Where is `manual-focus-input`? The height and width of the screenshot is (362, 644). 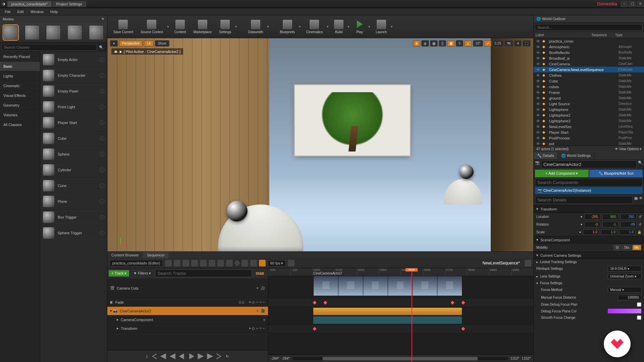
manual-focus-input is located at coordinates (630, 298).